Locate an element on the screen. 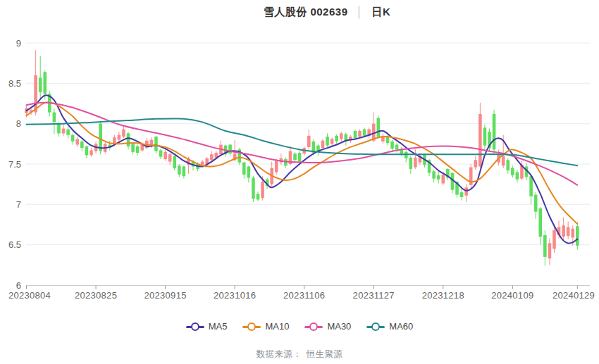 Image resolution: width=599 pixels, height=364 pixels. svg-text: 6.5 is located at coordinates (15, 245).